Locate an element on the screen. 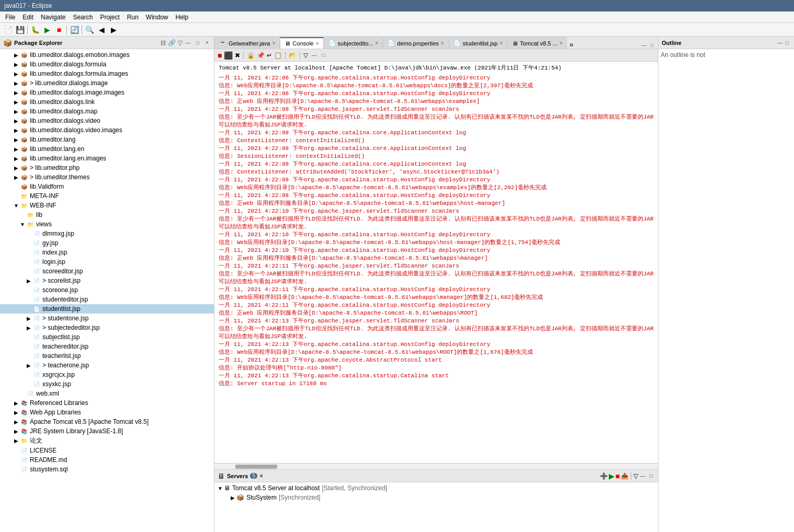  server-app-item: ▶ 📦 StuSystem [Synchronized] is located at coordinates (436, 498).